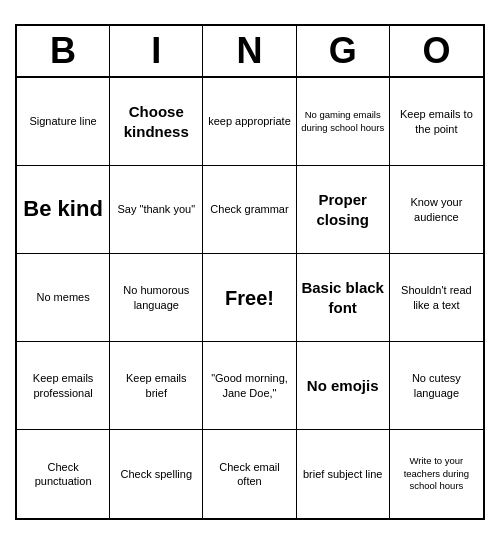  I want to click on header-letter: B, so click(64, 51).